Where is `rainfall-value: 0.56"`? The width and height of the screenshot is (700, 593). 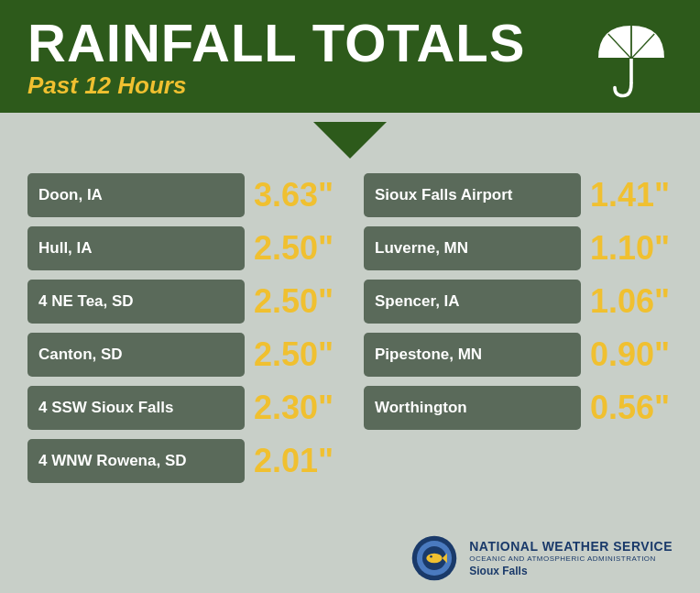 rainfall-value: 0.56" is located at coordinates (631, 408).